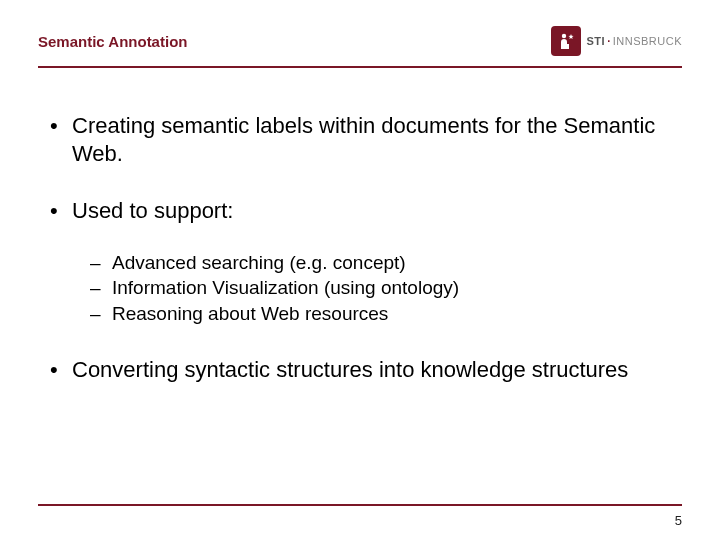 Image resolution: width=720 pixels, height=540 pixels. I want to click on sub-bullet-text: Advanced searching (e.g. concept), so click(259, 262).